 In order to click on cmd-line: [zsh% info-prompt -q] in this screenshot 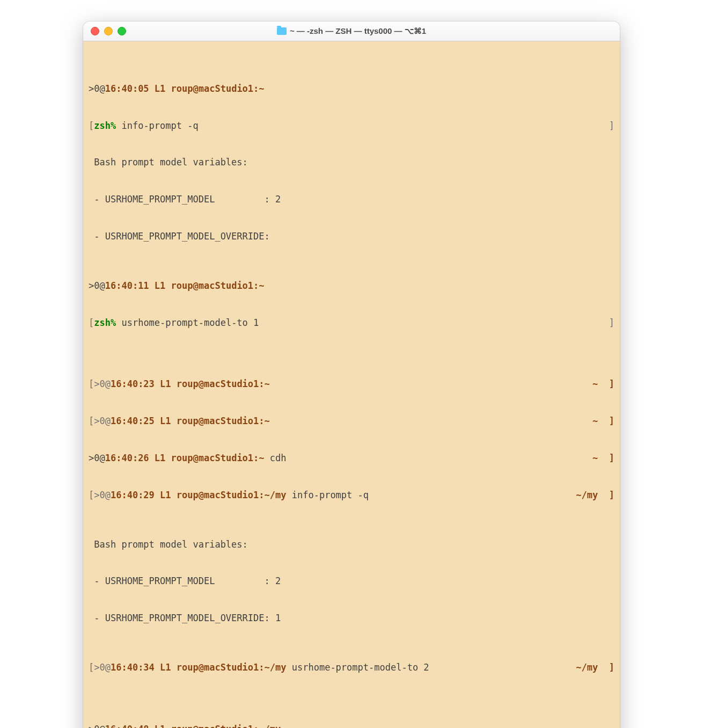, I will do `click(352, 126)`.